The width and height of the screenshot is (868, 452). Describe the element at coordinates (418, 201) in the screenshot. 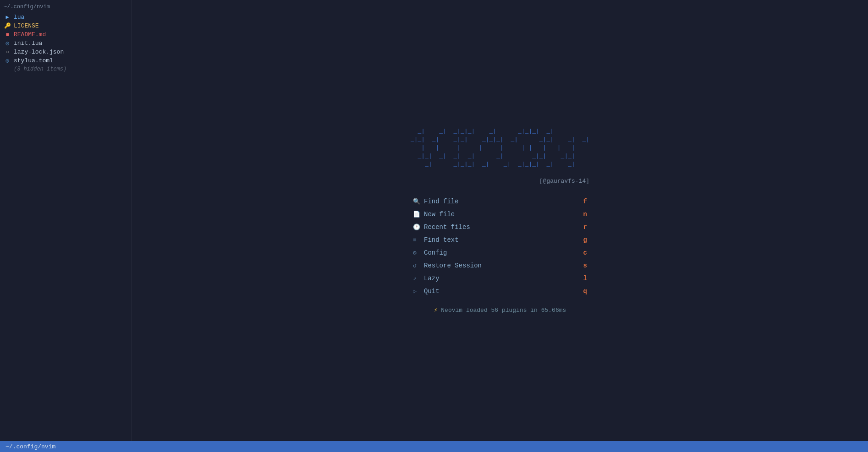

I see `search-icon: 🔍` at that location.